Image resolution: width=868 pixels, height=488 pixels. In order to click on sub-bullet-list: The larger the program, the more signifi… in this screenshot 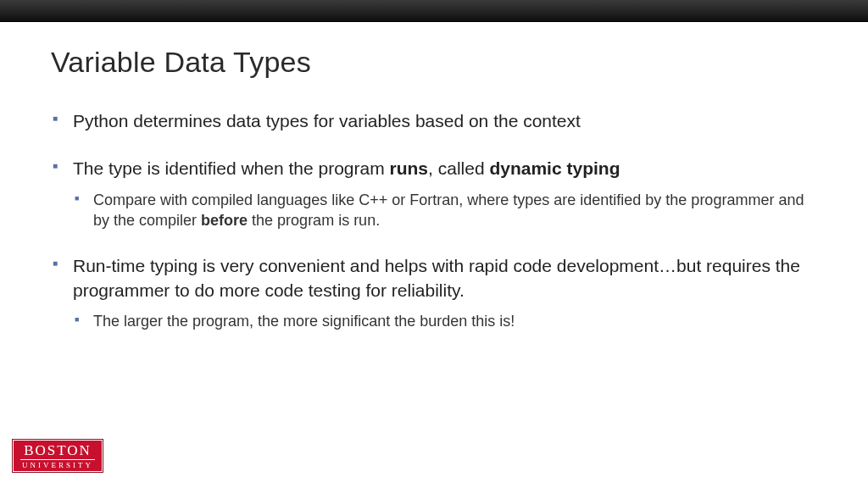, I will do `click(445, 321)`.